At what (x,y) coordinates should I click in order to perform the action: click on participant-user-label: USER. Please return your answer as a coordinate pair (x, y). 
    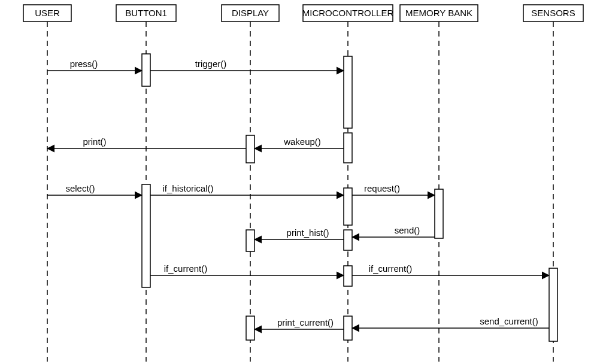
    Looking at the image, I should click on (47, 13).